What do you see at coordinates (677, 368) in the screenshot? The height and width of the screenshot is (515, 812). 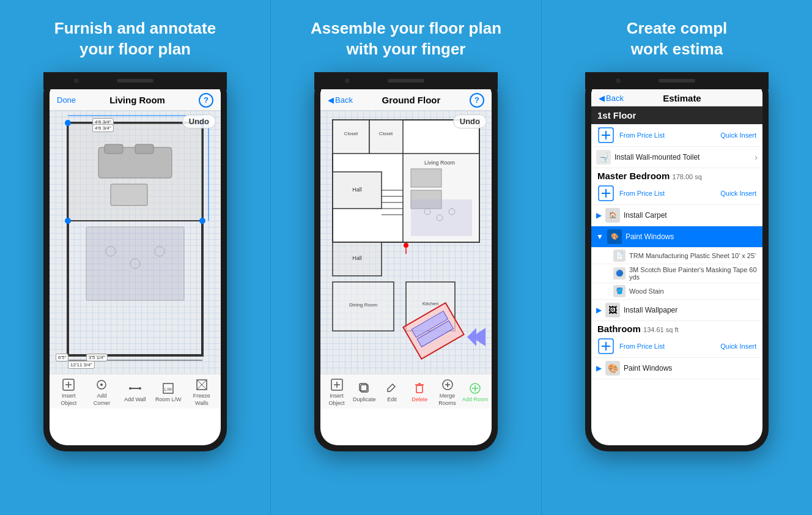 I see `bath-paint-windows-row: ▶ 🎨 Paint Windows` at bounding box center [677, 368].